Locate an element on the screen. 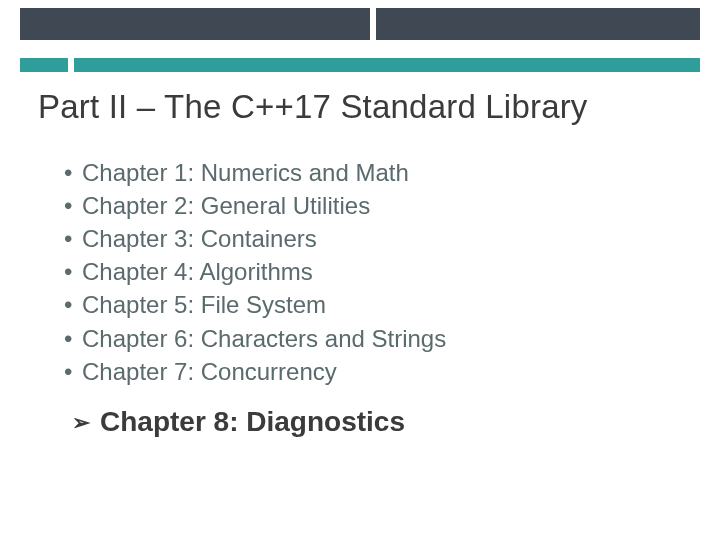  header-bar-teal-left is located at coordinates (44, 65).